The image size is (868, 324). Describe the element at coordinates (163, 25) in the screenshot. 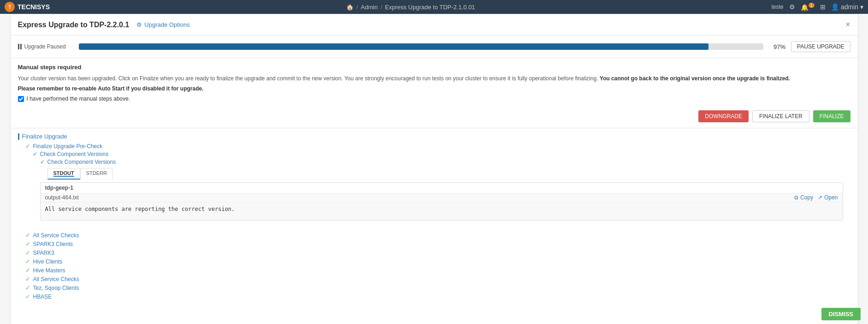

I see `upgrade-options-link: ⚙ Upgrade Options` at that location.